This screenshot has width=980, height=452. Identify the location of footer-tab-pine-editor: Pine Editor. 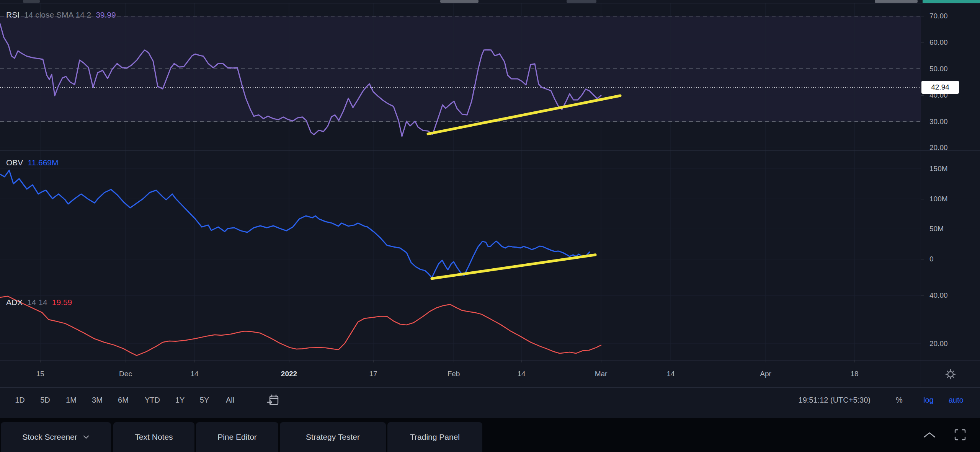
(237, 437).